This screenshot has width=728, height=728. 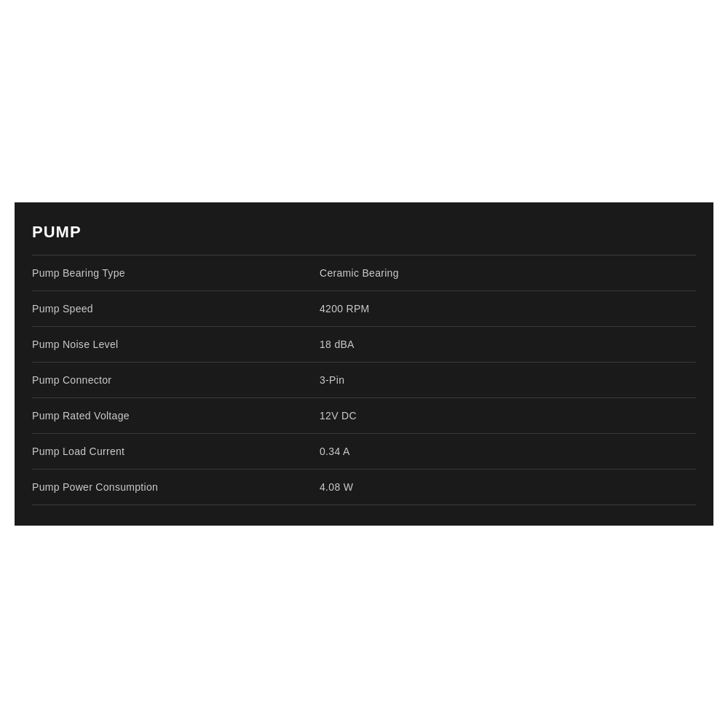 I want to click on spec-value: 18 dBA, so click(x=504, y=345).